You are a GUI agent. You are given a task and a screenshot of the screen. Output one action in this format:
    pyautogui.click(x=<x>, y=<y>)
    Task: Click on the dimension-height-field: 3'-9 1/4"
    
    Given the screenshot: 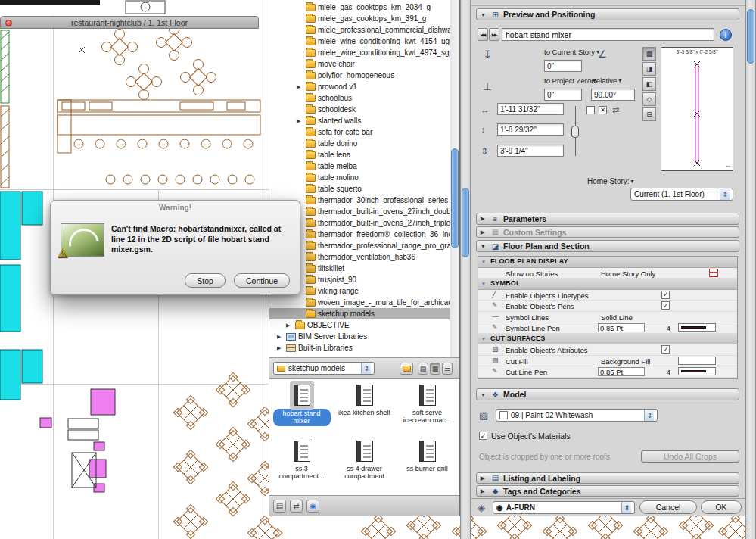 What is the action you would take?
    pyautogui.click(x=530, y=151)
    